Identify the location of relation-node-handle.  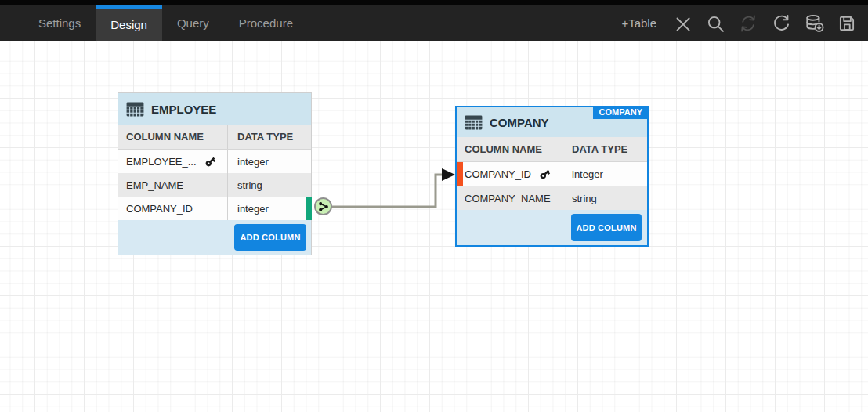
(323, 207).